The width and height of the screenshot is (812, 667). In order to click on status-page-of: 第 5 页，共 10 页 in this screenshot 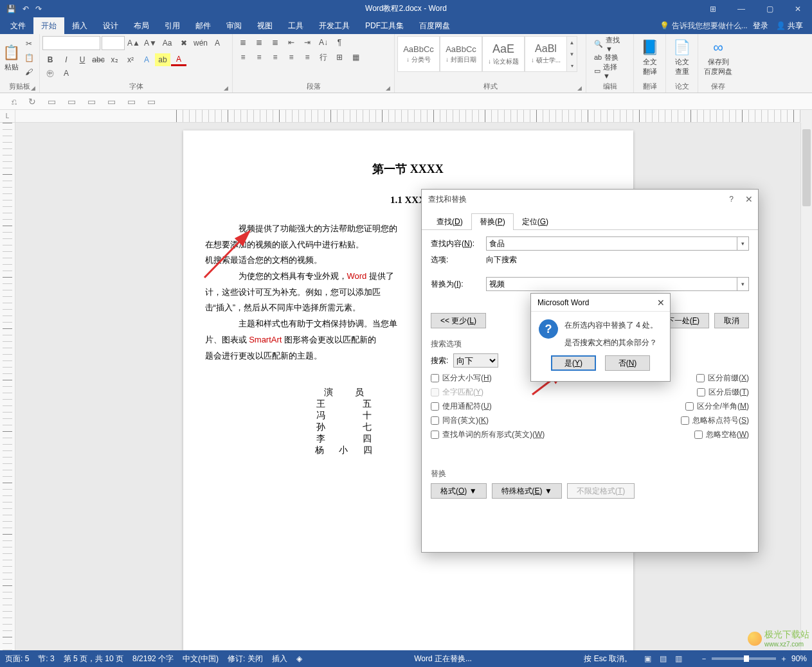, I will do `click(94, 659)`.